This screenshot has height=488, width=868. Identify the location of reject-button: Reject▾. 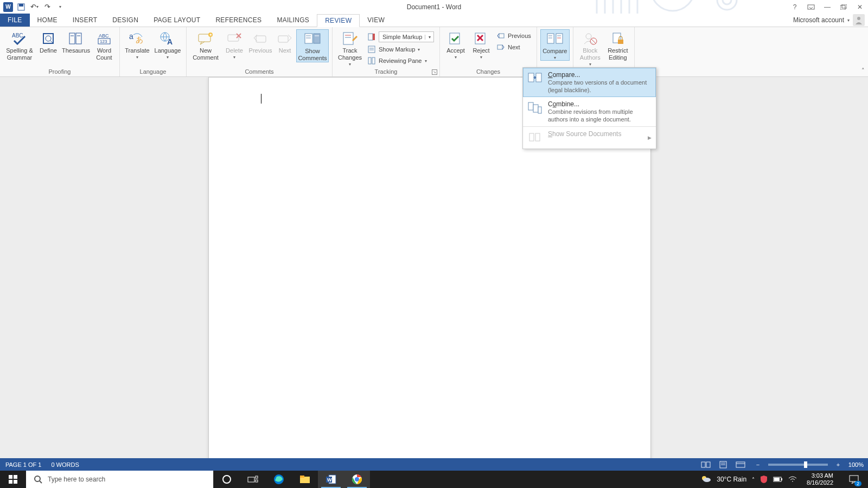
(481, 44).